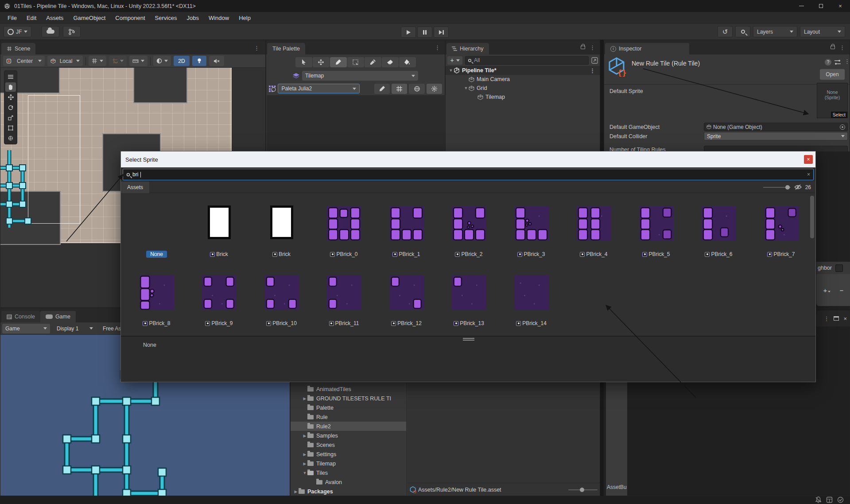 The image size is (850, 504). I want to click on palette-move-tool, so click(321, 62).